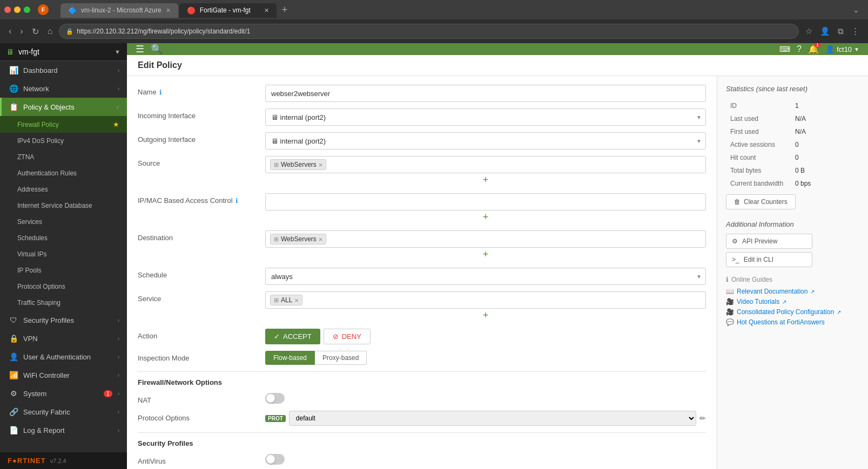 This screenshot has width=868, height=469. Describe the element at coordinates (486, 202) in the screenshot. I see `ip-mac-tags` at that location.